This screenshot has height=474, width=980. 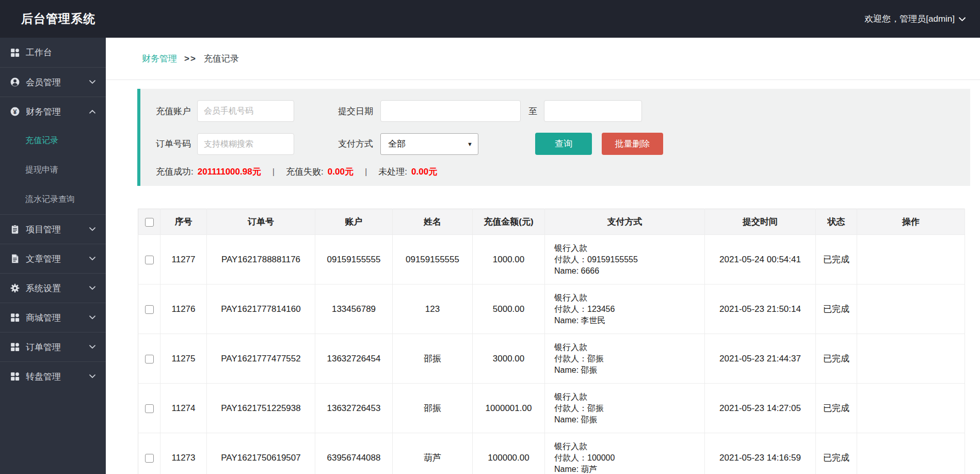 What do you see at coordinates (261, 453) in the screenshot?
I see `cell-order: PAY1621750619507` at bounding box center [261, 453].